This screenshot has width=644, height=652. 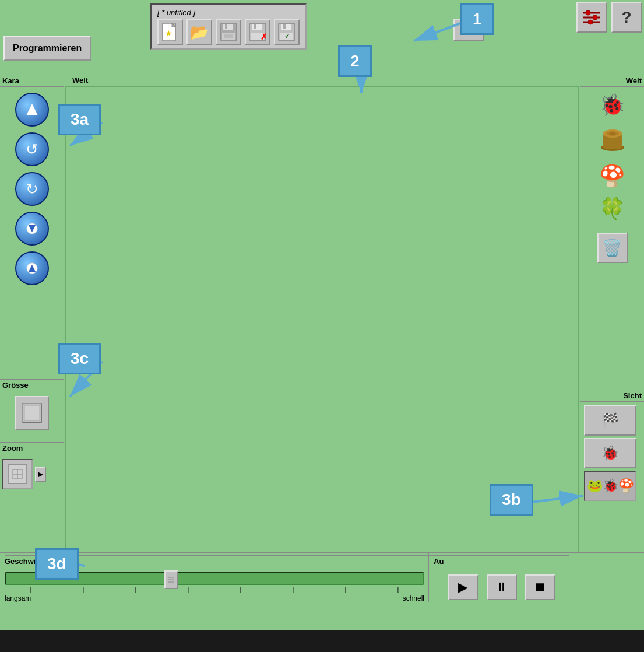 I want to click on annotation-3b: 3b, so click(x=512, y=500).